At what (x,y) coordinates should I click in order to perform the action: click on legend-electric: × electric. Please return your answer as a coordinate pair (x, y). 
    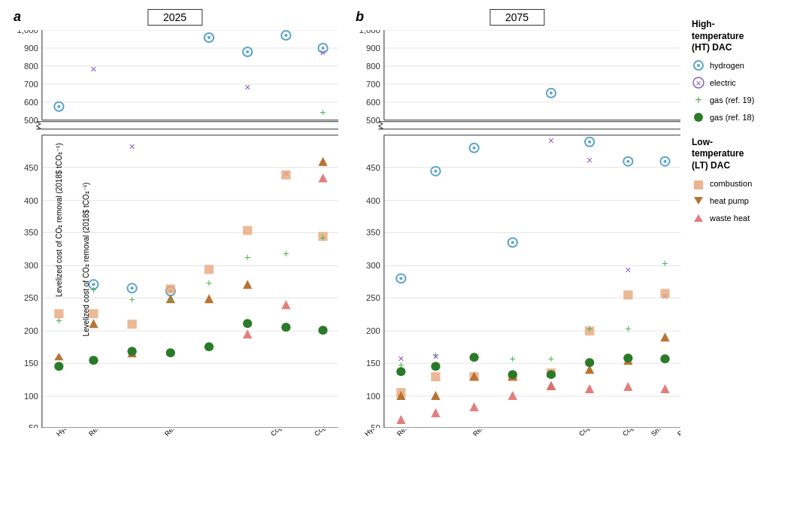
    Looking at the image, I should click on (748, 83).